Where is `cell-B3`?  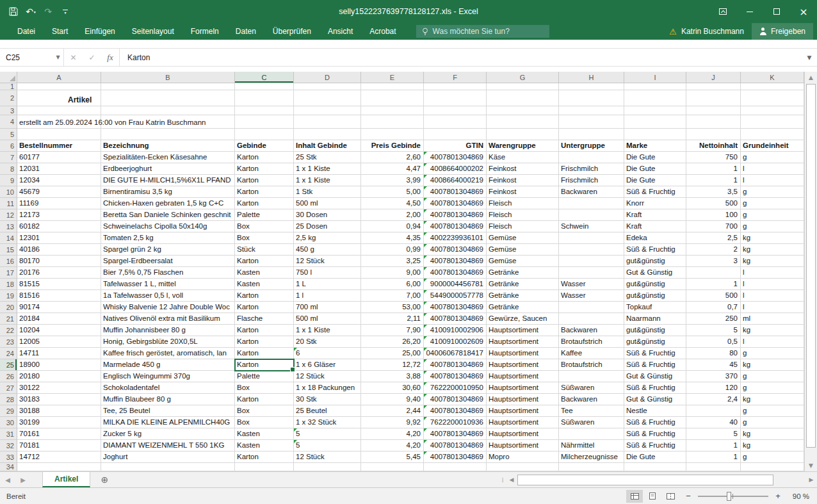
cell-B3 is located at coordinates (168, 111).